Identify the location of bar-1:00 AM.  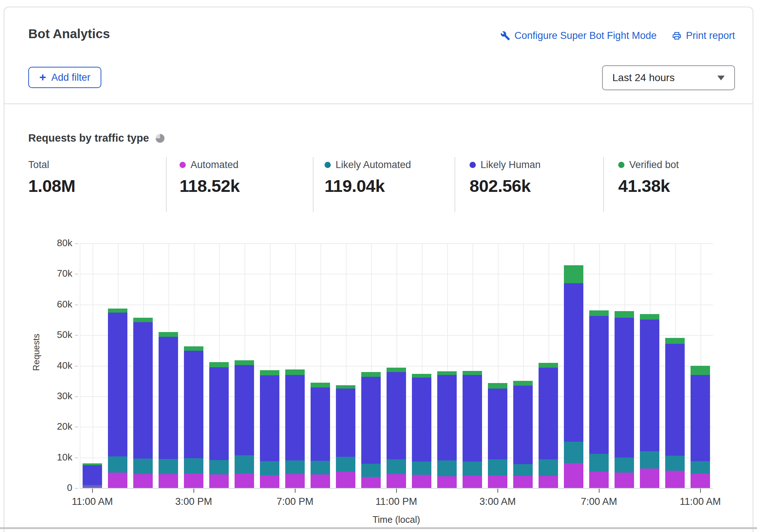
(447, 430).